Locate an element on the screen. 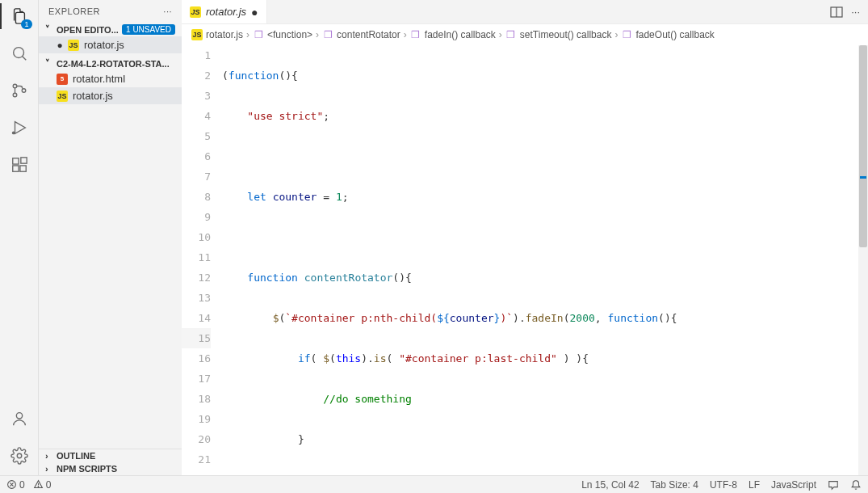  run-debug-icon is located at coordinates (19, 128).